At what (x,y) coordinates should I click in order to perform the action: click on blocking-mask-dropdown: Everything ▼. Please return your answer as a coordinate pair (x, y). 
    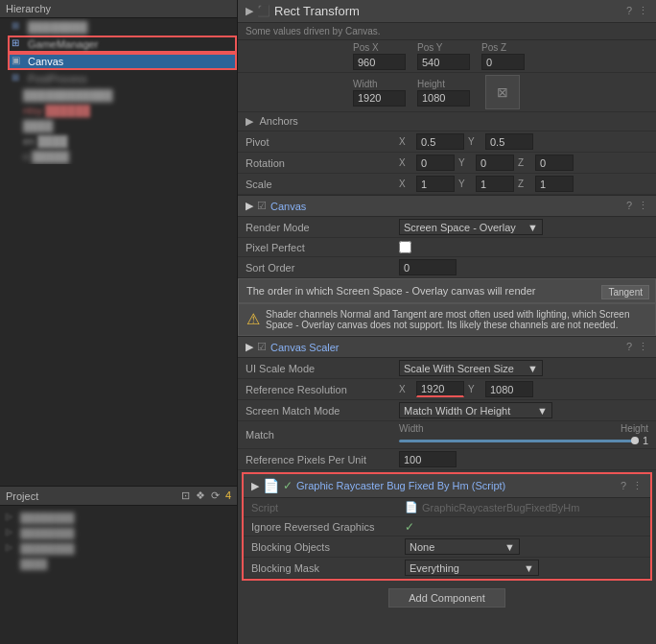
    Looking at the image, I should click on (472, 568).